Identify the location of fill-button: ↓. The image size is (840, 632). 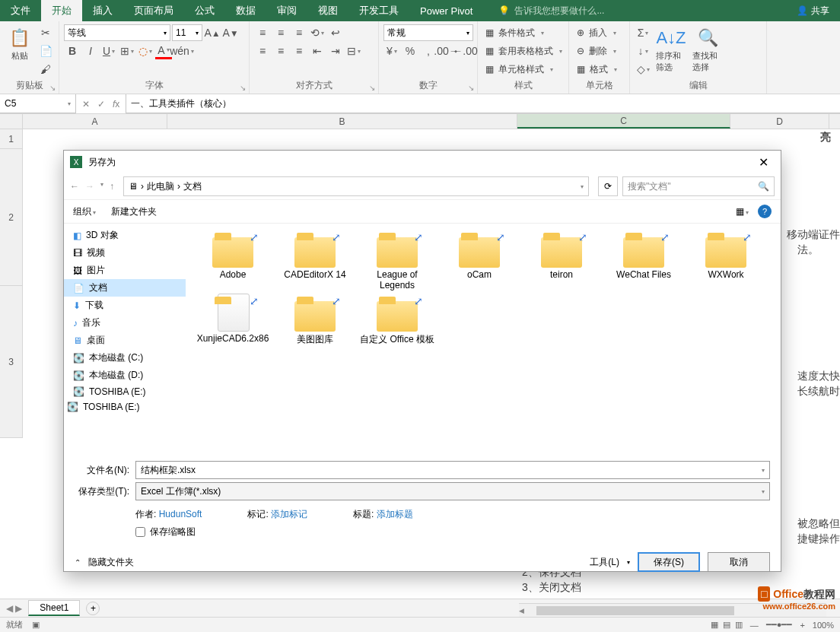
(643, 51).